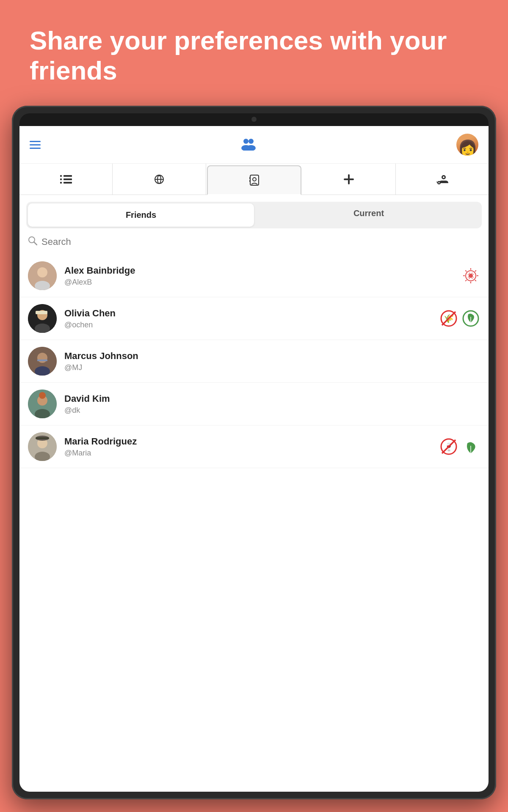  What do you see at coordinates (141, 215) in the screenshot?
I see `sub-tab-friends: Friends` at bounding box center [141, 215].